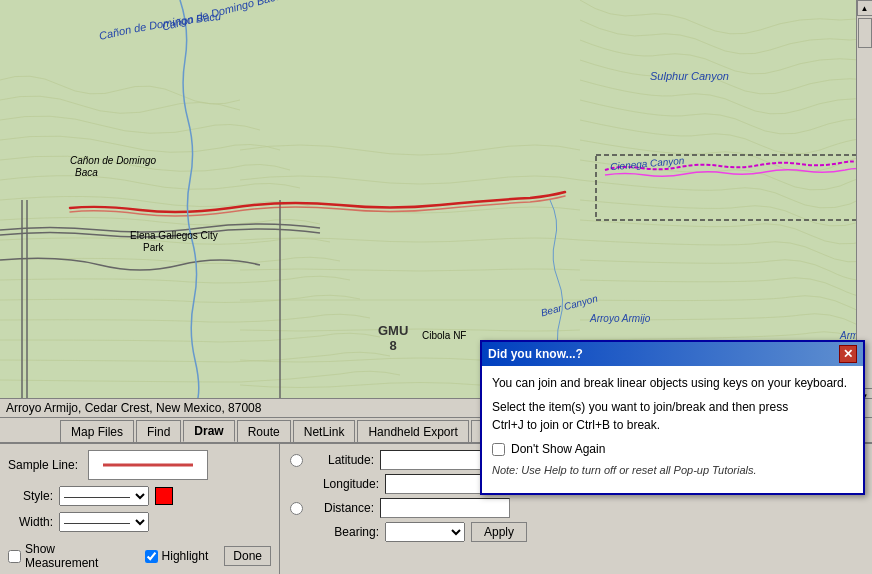 Image resolution: width=872 pixels, height=574 pixels. What do you see at coordinates (113, 160) in the screenshot?
I see `map-label-canon-domingo: Cañon de Domingo` at bounding box center [113, 160].